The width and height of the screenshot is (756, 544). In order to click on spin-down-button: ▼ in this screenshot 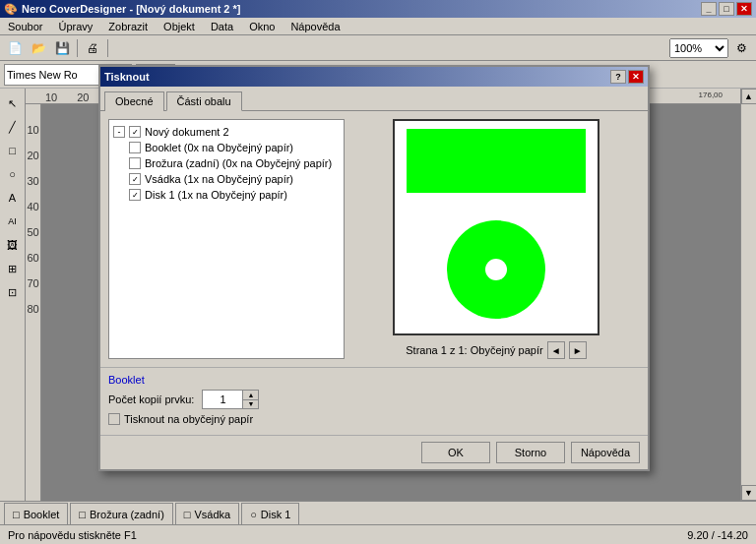, I will do `click(250, 405)`.